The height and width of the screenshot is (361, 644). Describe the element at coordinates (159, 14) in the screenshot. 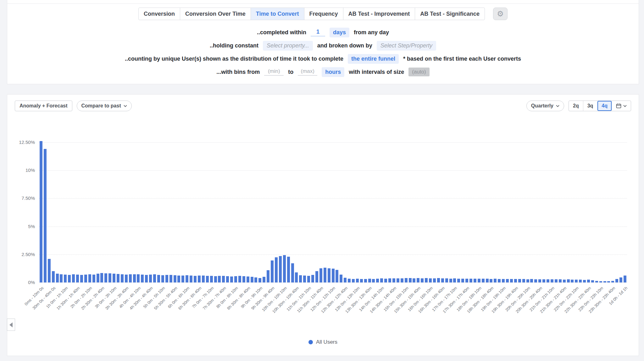

I see `tab-conversion: Conversion` at that location.